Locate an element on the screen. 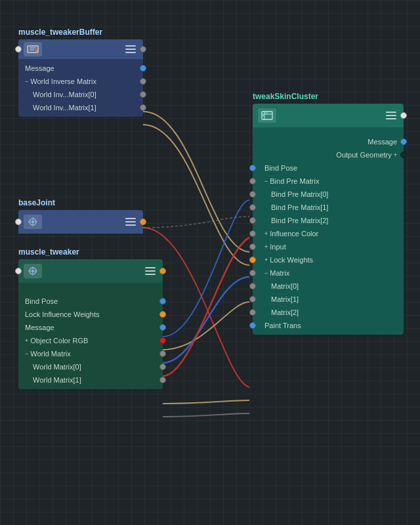 The image size is (420, 525). skin-matrix1-port is located at coordinates (253, 299).